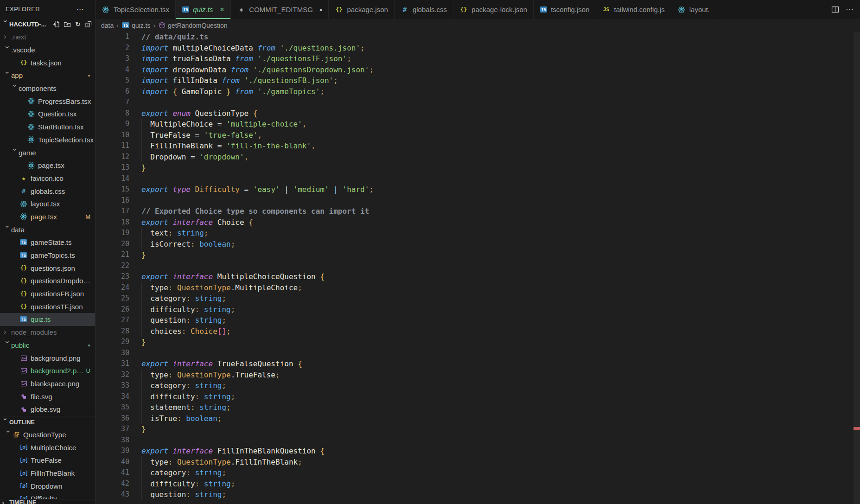 The height and width of the screenshot is (504, 860). I want to click on timeline-panel-header: › TIMELINE, so click(47, 502).